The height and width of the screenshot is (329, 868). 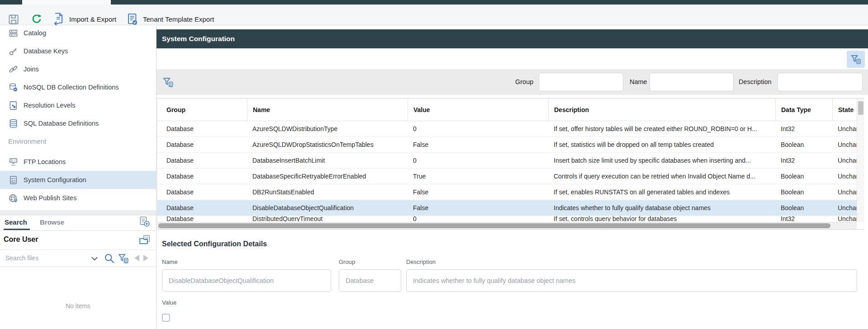 I want to click on sidebar-section-environment: Environment, so click(x=27, y=141).